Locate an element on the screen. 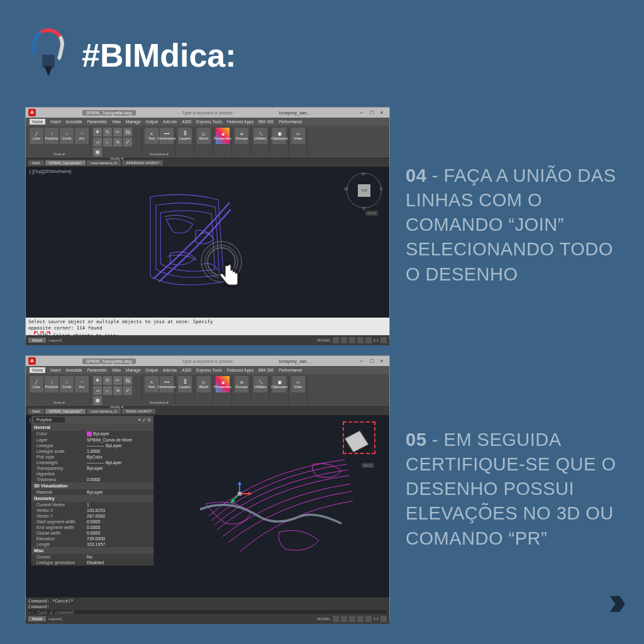 The height and width of the screenshot is (644, 644). property-row: Linetype scale1.0000 is located at coordinates (92, 452).